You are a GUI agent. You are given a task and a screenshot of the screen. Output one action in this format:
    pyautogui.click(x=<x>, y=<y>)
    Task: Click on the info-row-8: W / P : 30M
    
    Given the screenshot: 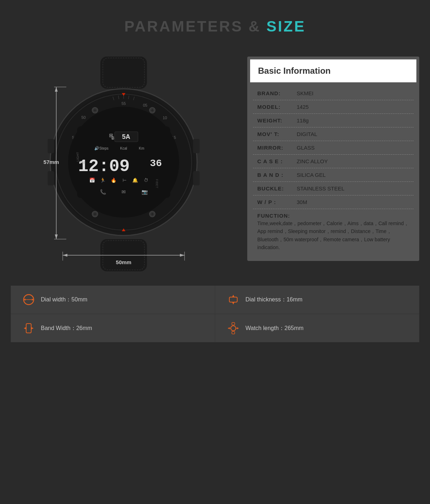 What is the action you would take?
    pyautogui.click(x=333, y=202)
    